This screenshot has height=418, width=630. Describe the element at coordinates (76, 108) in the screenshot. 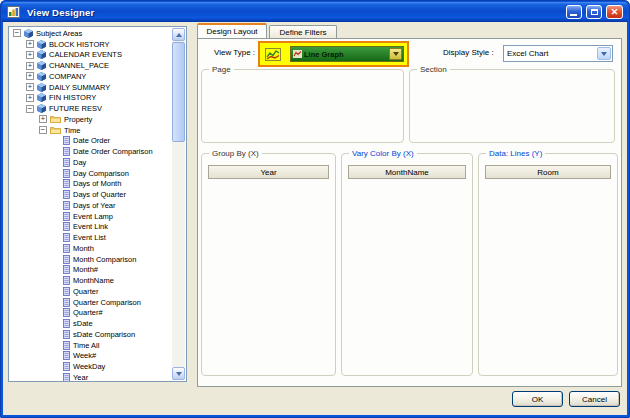

I see `tree-item-label: FUTURE RESV` at that location.